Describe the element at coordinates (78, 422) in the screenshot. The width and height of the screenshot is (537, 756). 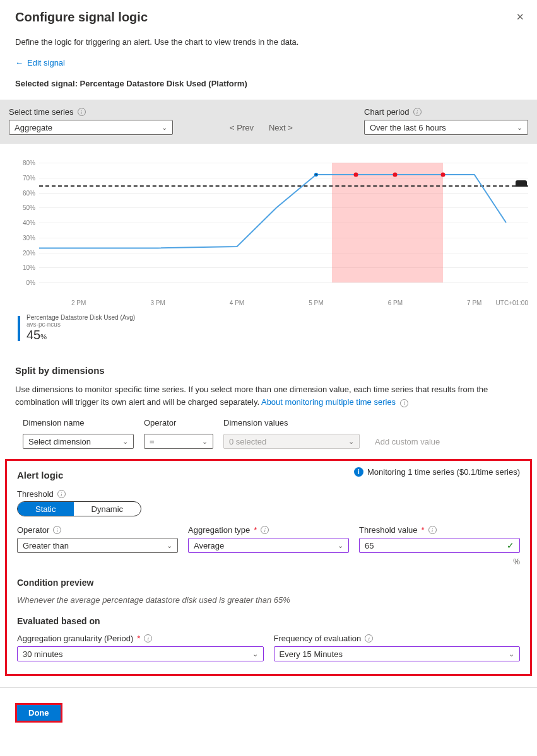
I see `dim-header-name: Dimension name` at that location.